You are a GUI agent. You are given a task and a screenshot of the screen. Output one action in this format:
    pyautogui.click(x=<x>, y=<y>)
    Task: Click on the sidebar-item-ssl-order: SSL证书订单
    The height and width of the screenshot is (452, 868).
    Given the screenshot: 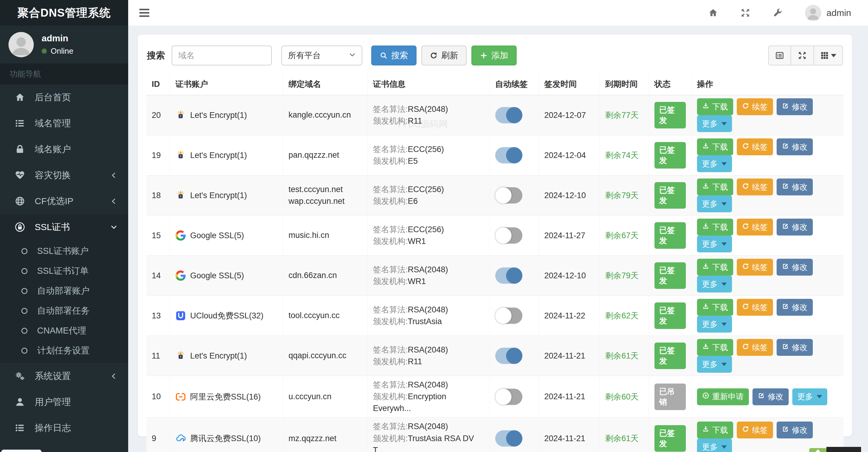 What is the action you would take?
    pyautogui.click(x=64, y=271)
    